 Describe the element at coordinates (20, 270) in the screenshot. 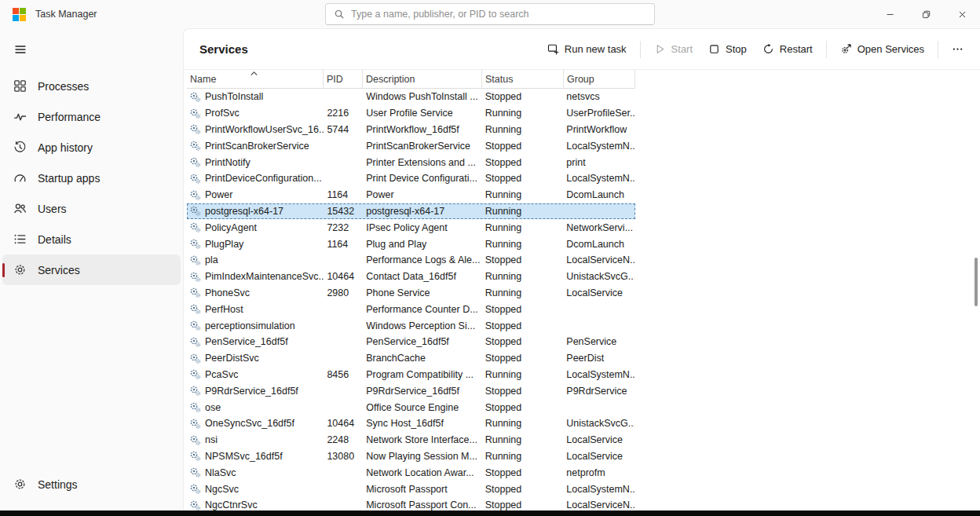

I see `gear-icon` at that location.